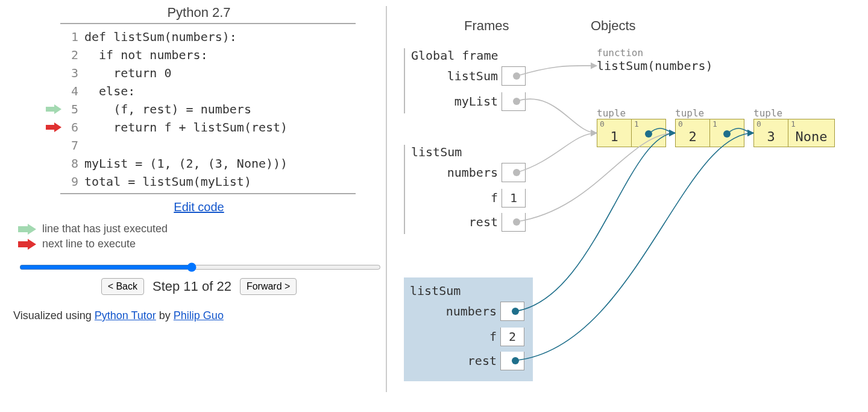  Describe the element at coordinates (110, 91) in the screenshot. I see `code-text: else:` at that location.